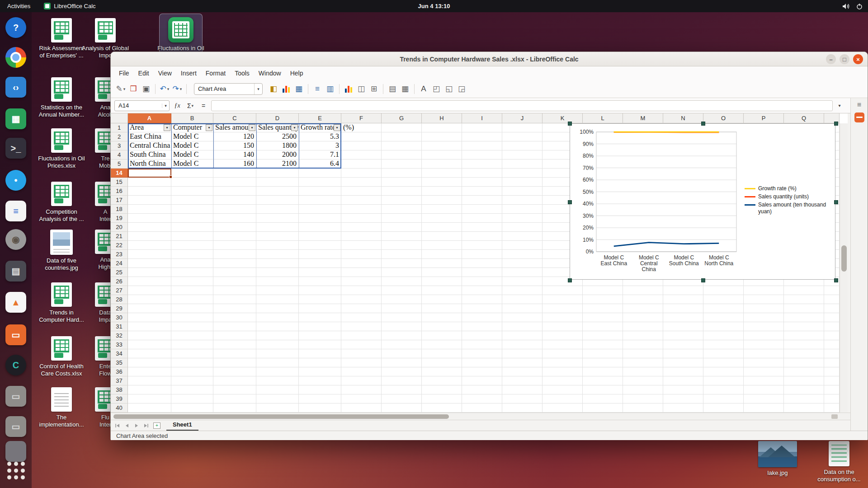 The width and height of the screenshot is (868, 488). I want to click on cell-O35, so click(723, 363).